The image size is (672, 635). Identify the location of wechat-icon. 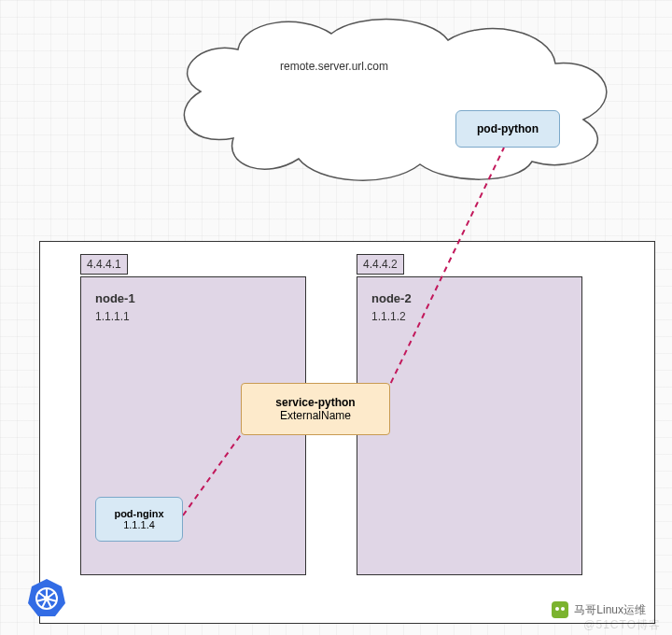
(560, 610).